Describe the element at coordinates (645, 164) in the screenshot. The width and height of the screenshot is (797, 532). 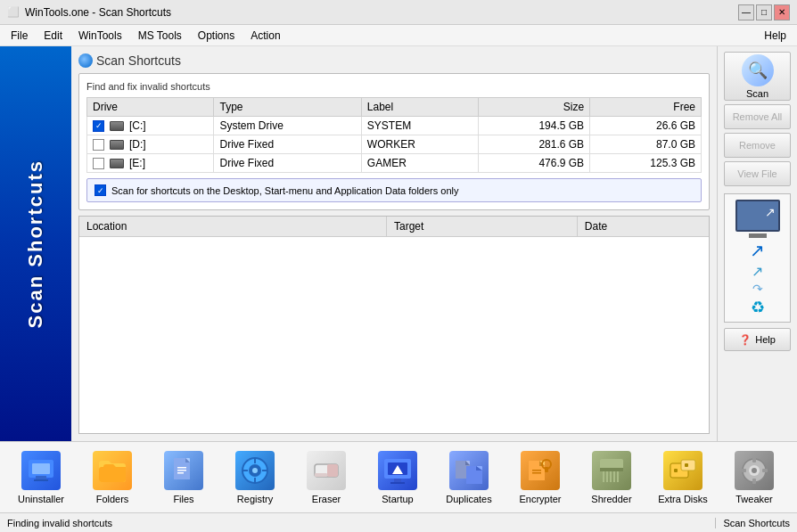
I see `drive-free-2: 125.3 GB` at that location.